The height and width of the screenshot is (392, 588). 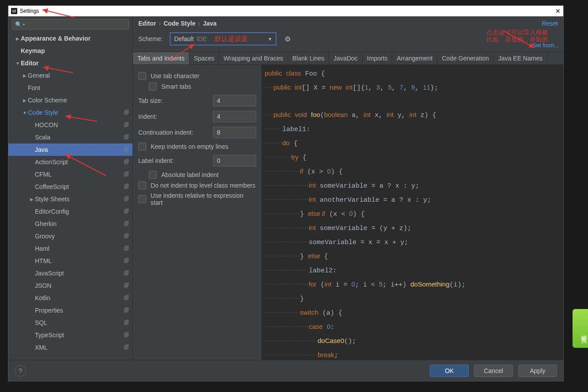 I want to click on tree-item-appearance-behavior: ▶Appearance & Behavior, so click(x=71, y=38).